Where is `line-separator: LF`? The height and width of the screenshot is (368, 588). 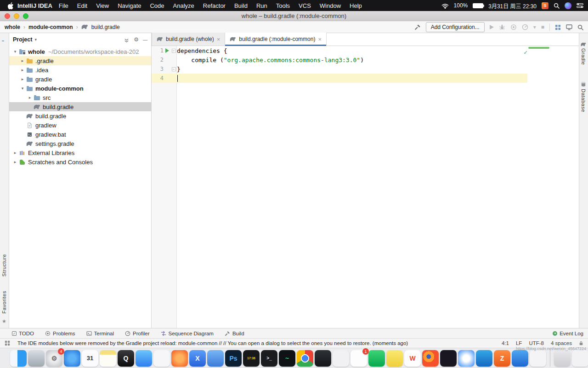
line-separator: LF is located at coordinates (519, 343).